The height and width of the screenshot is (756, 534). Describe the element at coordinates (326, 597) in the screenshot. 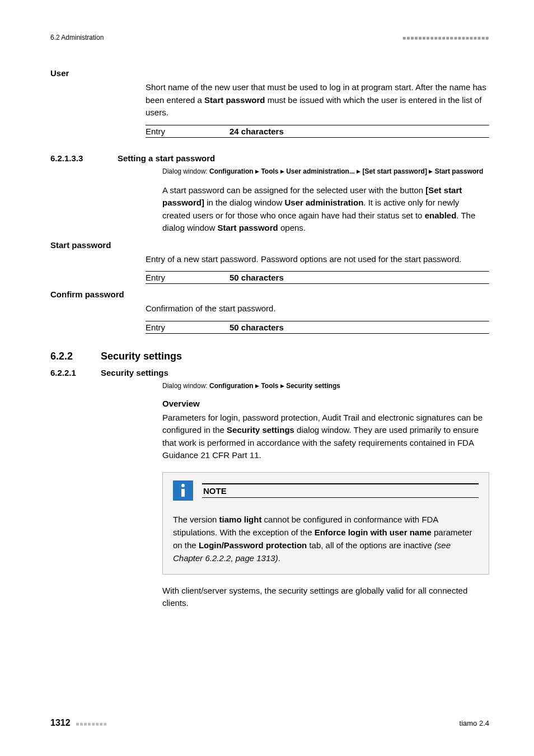

I see `closing-paragraph: With client/server systems, the security…` at that location.